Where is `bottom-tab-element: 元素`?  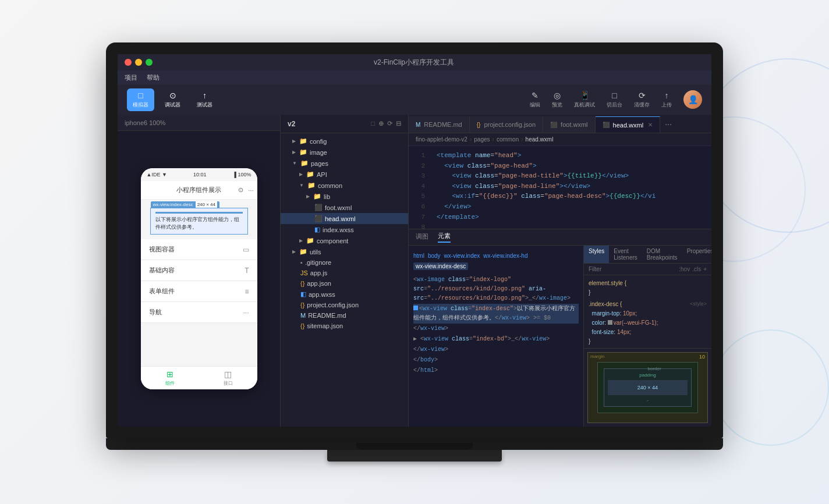
bottom-tab-element: 元素 is located at coordinates (444, 237).